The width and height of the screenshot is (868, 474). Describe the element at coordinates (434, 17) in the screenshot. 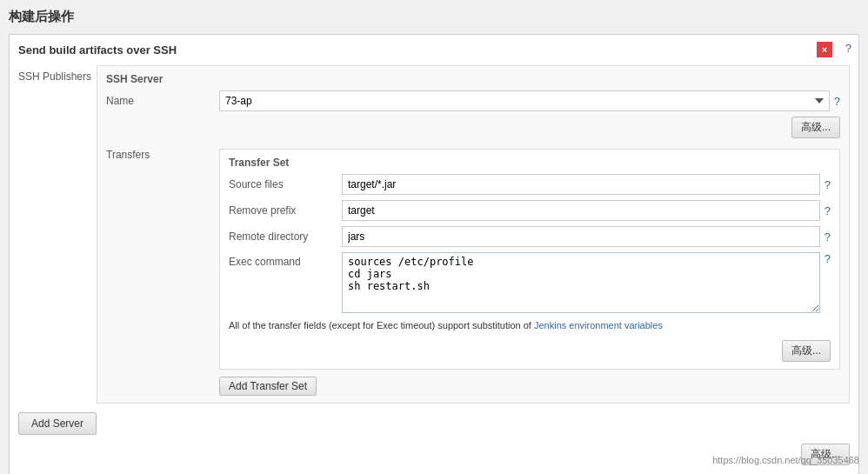

I see `section-title: 构建后操作` at that location.